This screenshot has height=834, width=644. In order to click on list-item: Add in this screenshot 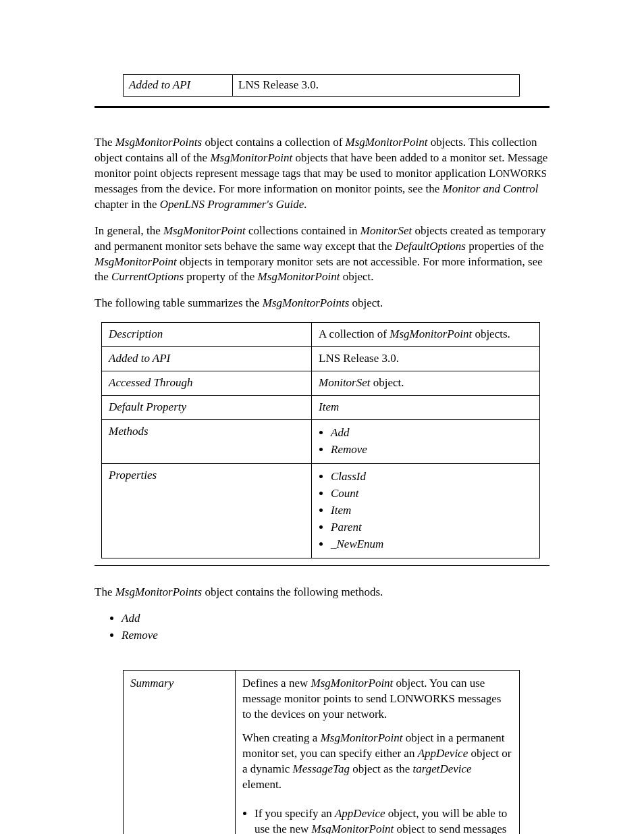, I will do `click(432, 434)`.